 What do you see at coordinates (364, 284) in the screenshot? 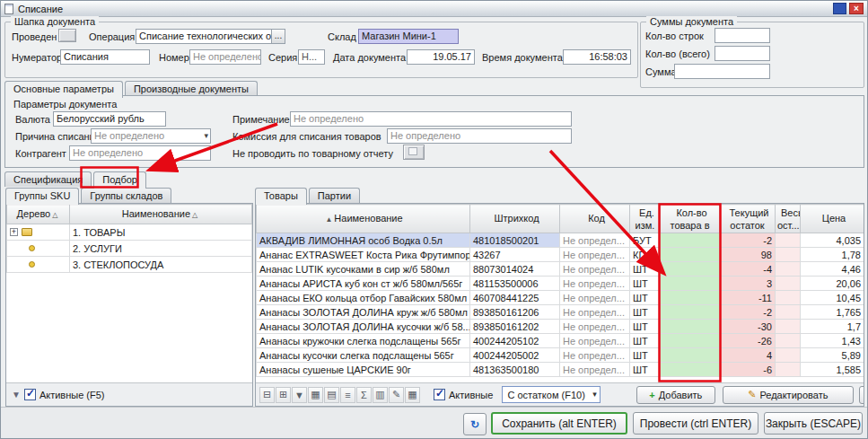
I see `cell-name: Ананасы АРИСТА куб кон ст ж/б 580мл/565г` at bounding box center [364, 284].